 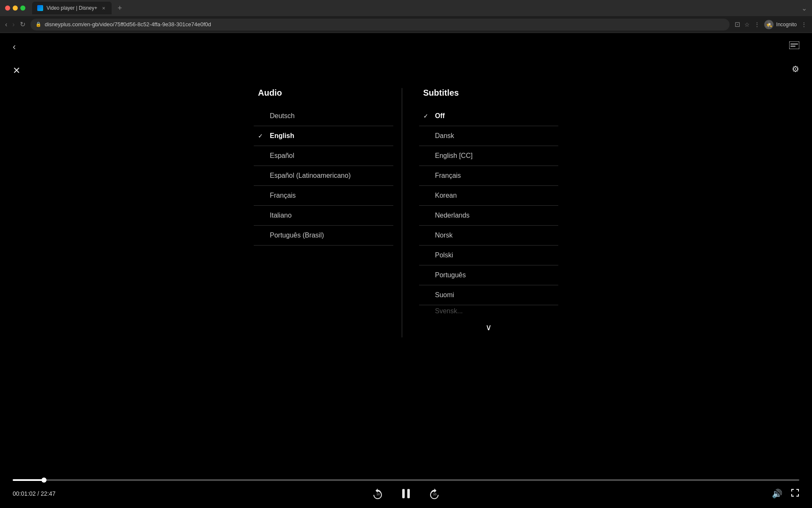 What do you see at coordinates (23, 8) in the screenshot?
I see `maximize-window-button` at bounding box center [23, 8].